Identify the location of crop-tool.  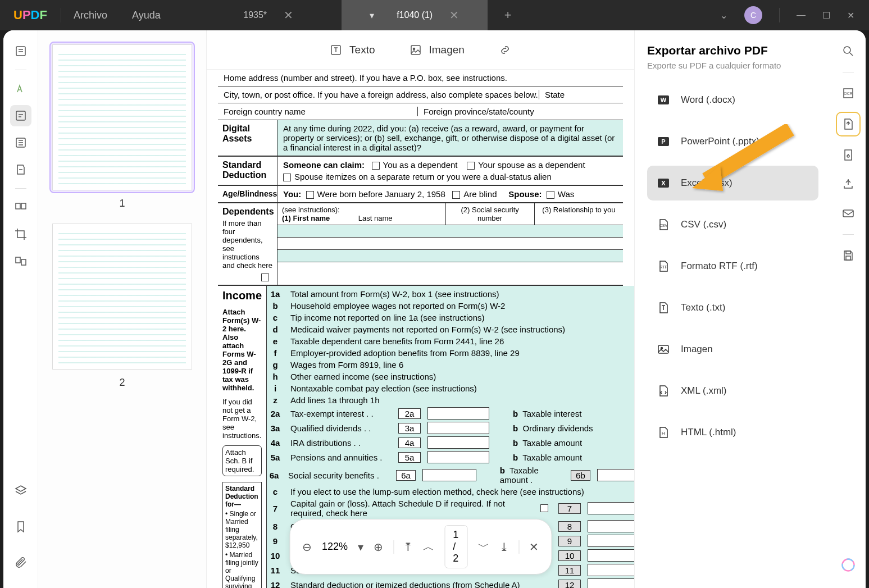
(21, 234).